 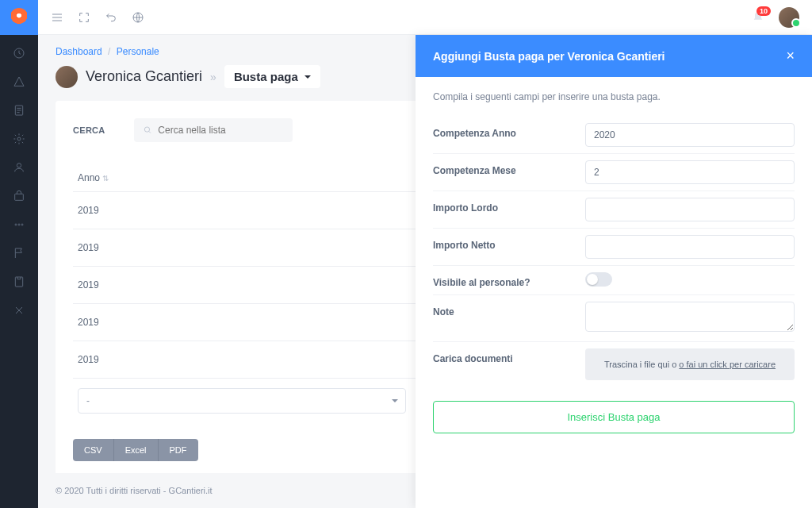 I want to click on dots-icon, so click(x=19, y=225).